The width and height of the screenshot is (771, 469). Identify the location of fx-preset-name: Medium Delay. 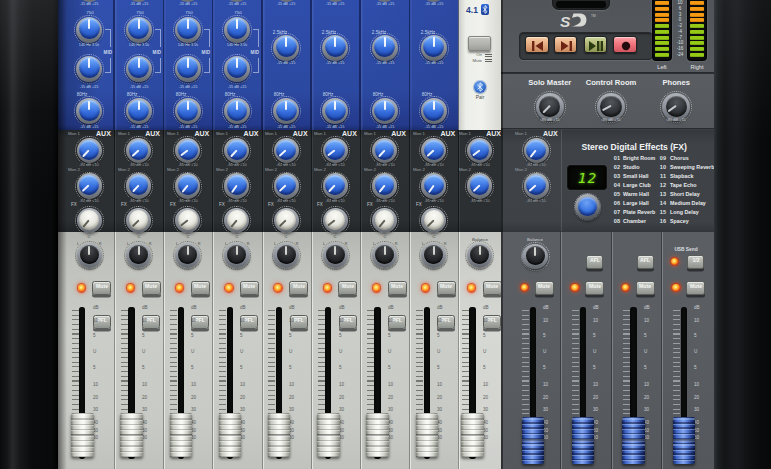
(688, 203).